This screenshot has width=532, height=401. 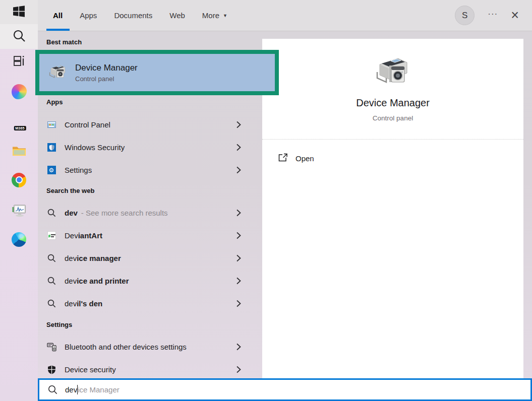 What do you see at coordinates (71, 190) in the screenshot?
I see `web-section-label: Search the web` at bounding box center [71, 190].